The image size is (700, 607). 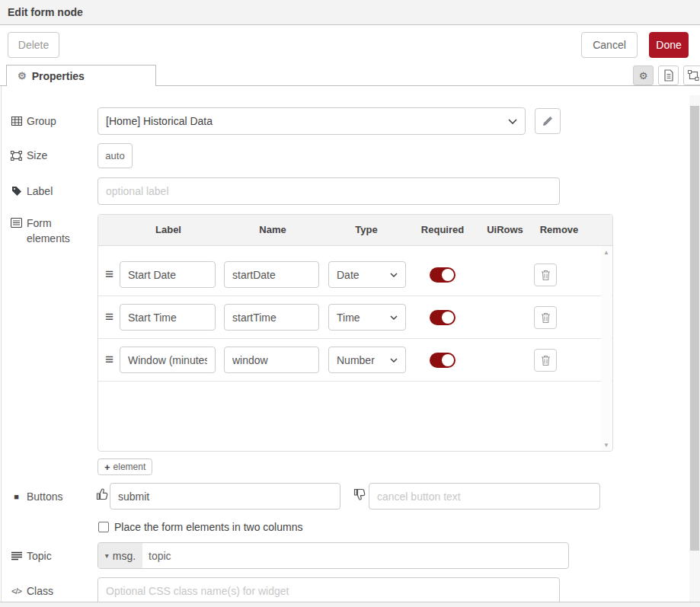 I want to click on tray-resize-handle, so click(x=2, y=344).